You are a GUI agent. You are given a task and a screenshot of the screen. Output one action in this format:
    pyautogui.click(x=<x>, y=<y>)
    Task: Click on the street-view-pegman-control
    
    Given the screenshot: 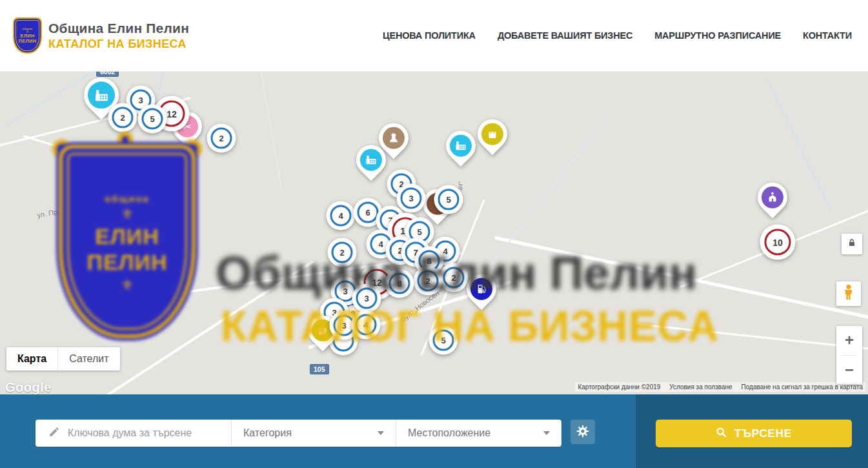 What is the action you would take?
    pyautogui.click(x=849, y=294)
    